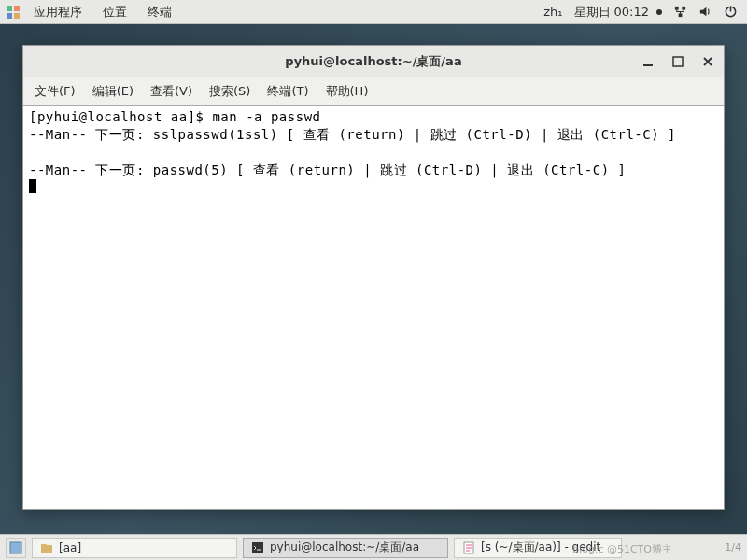 This screenshot has height=560, width=747. Describe the element at coordinates (631, 11) in the screenshot. I see `clock-time: 00:12` at that location.